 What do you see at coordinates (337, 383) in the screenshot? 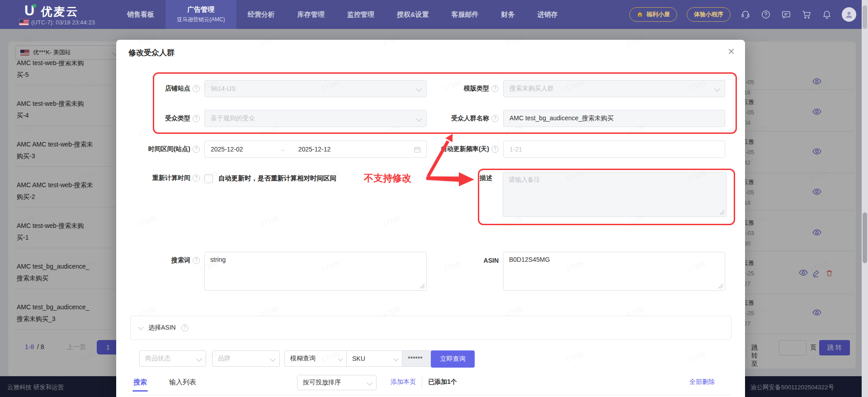
I see `sort-select: 按可投放排序` at bounding box center [337, 383].